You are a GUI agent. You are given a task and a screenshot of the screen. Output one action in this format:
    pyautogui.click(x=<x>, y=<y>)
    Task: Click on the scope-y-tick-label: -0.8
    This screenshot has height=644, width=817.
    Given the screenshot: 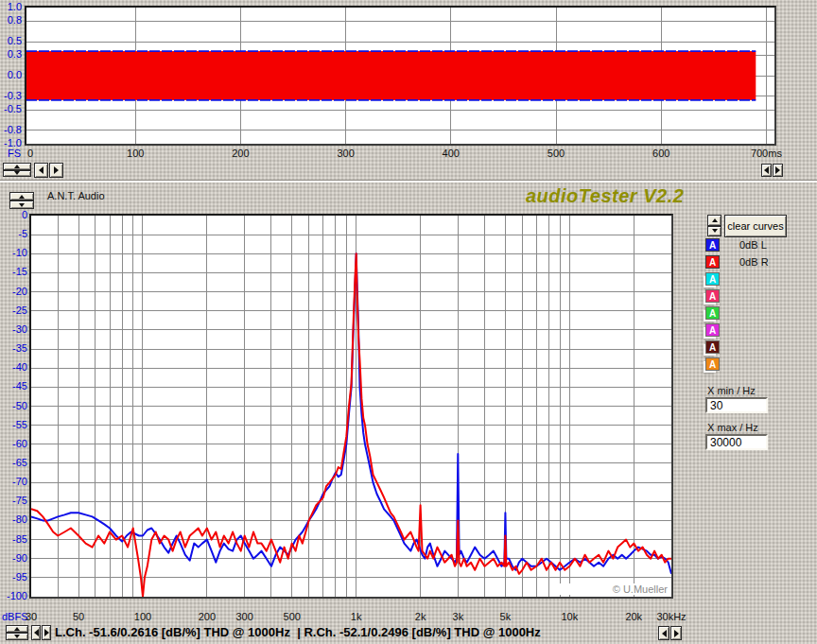 What is the action you would take?
    pyautogui.click(x=11, y=131)
    